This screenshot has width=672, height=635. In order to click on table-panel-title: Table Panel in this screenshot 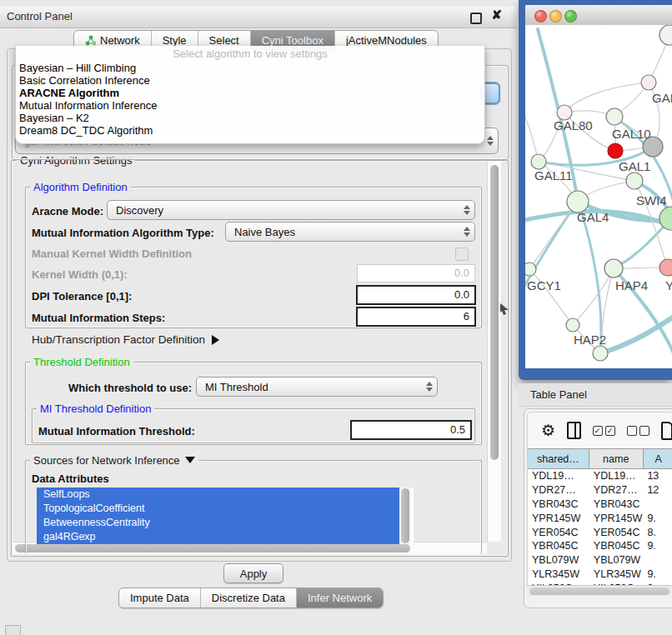, I will do `click(559, 395)`.